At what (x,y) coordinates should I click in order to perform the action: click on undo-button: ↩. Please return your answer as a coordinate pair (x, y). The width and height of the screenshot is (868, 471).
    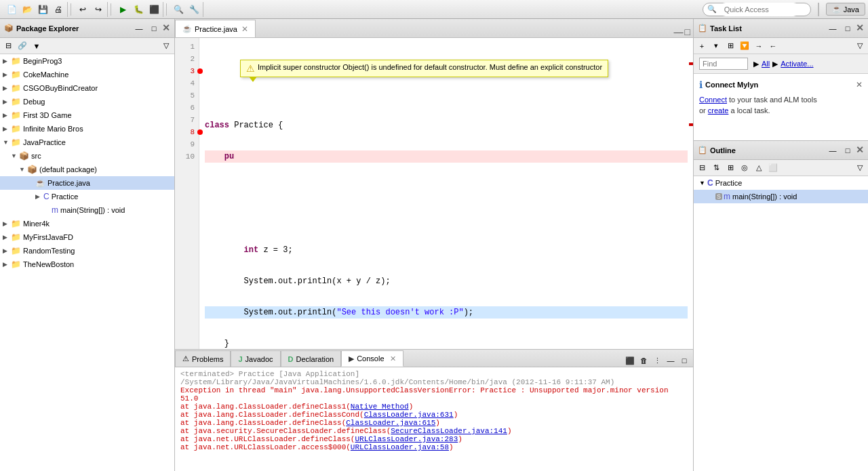
    Looking at the image, I should click on (83, 9).